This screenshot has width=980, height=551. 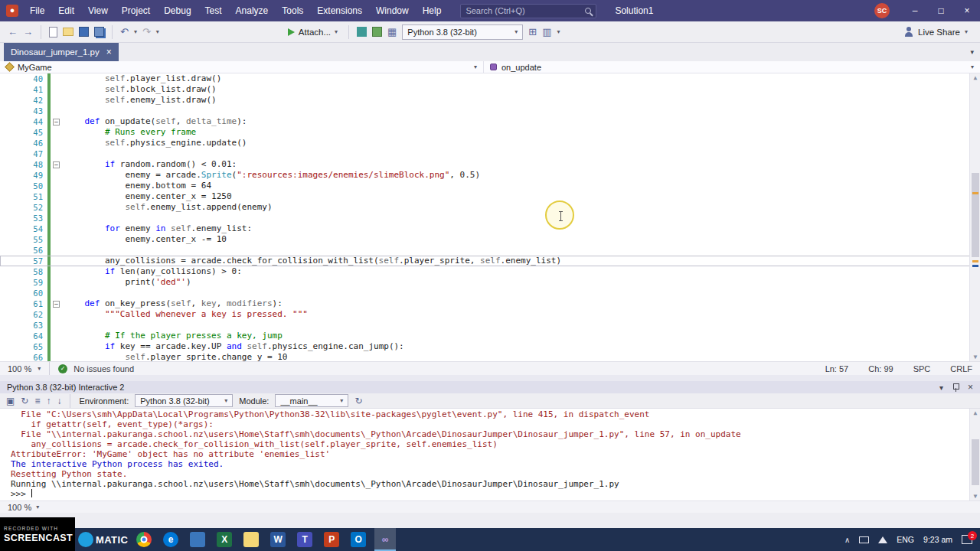 I want to click on code-line-50: 50 enemy.bottom = 64, so click(x=490, y=186).